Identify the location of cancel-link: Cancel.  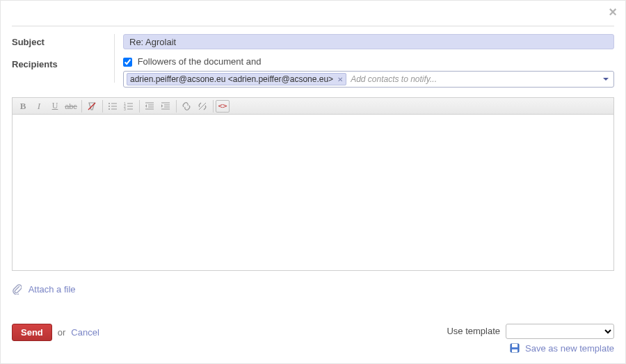
(85, 332).